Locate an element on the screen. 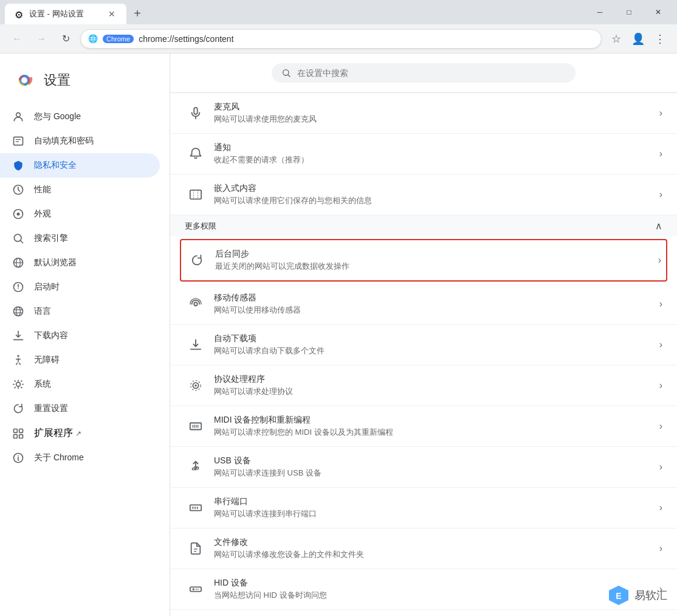  settings-item-embedded: 嵌入式内容 网站可以请求使用它们保存的与您相关的信息 › is located at coordinates (424, 195).